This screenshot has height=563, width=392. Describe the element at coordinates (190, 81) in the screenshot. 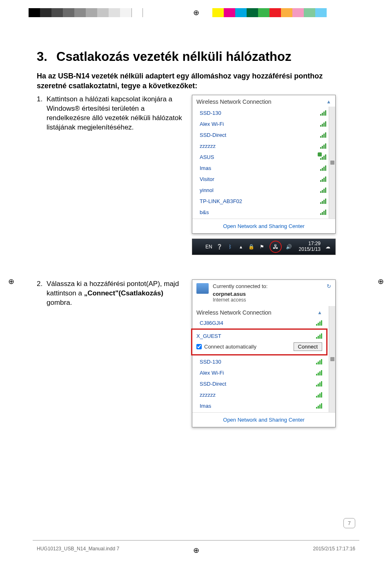

I see `intro-paragraph: Ha az USB-N14 vezeték nélküli adaptert e…` at that location.